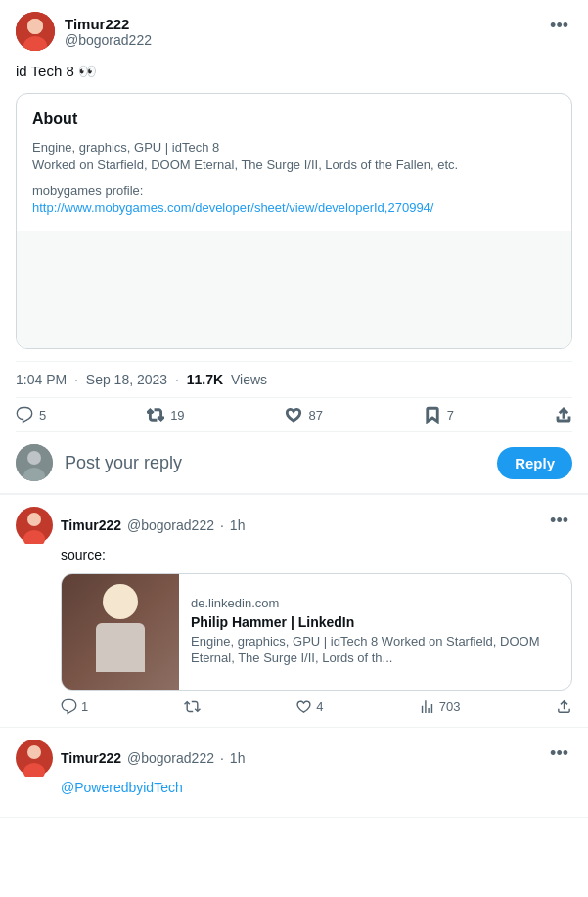 The height and width of the screenshot is (897, 588). What do you see at coordinates (294, 162) in the screenshot?
I see `card-about-section: About Engine, graphics, GPU | idTech 8 W…` at bounding box center [294, 162].